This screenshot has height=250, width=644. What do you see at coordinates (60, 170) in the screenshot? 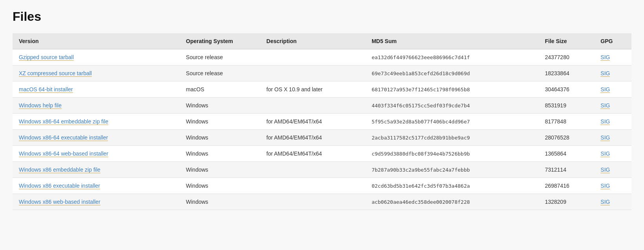
I see `version-link: Windows x86 embeddable zip file` at bounding box center [60, 170].